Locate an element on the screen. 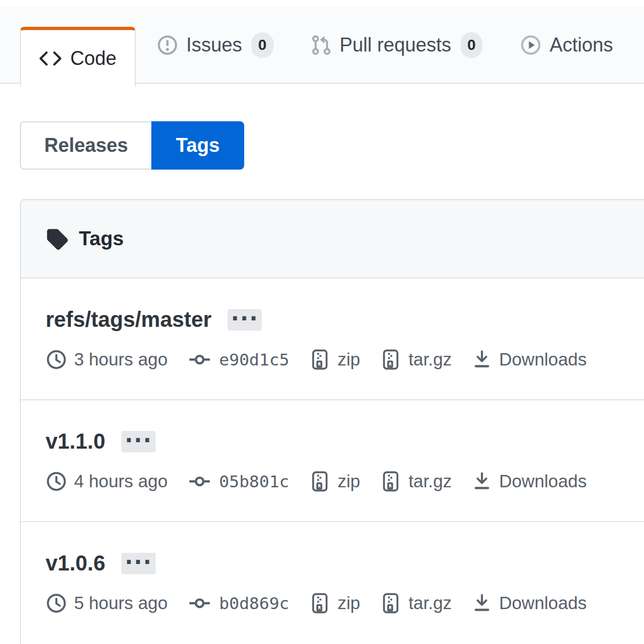  releases-button: Releases is located at coordinates (86, 145).